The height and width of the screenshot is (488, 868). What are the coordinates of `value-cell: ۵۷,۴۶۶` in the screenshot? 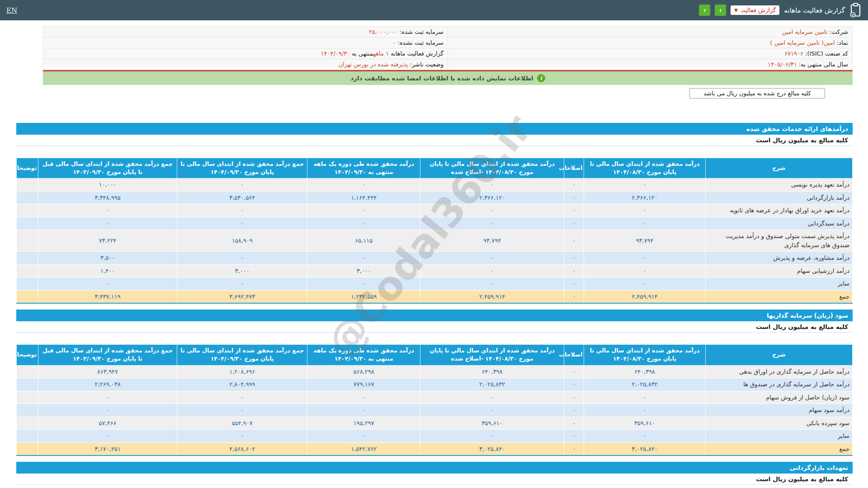 It's located at (108, 423).